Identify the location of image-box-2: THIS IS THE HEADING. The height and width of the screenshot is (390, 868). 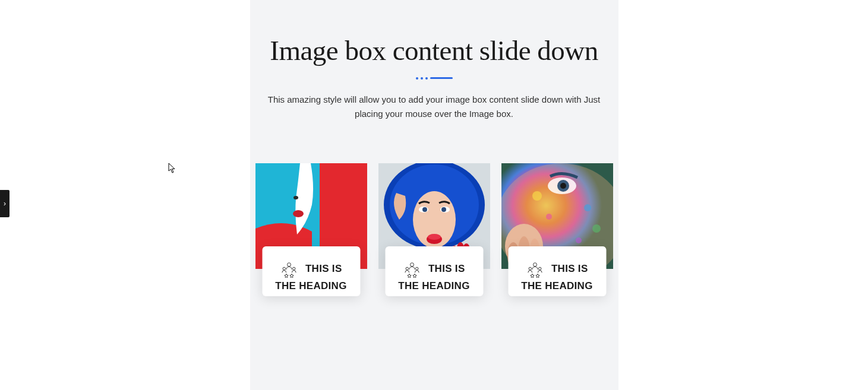
(434, 216).